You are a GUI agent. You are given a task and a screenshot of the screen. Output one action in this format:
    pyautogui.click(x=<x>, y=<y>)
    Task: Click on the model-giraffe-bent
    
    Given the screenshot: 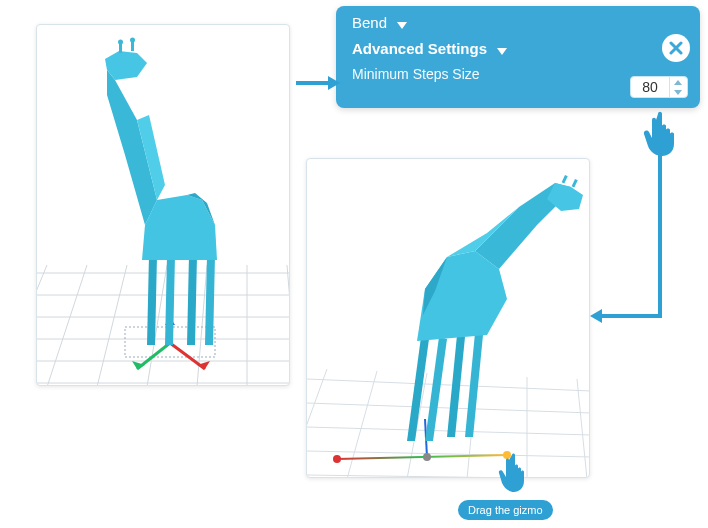 What is the action you would take?
    pyautogui.click(x=495, y=308)
    